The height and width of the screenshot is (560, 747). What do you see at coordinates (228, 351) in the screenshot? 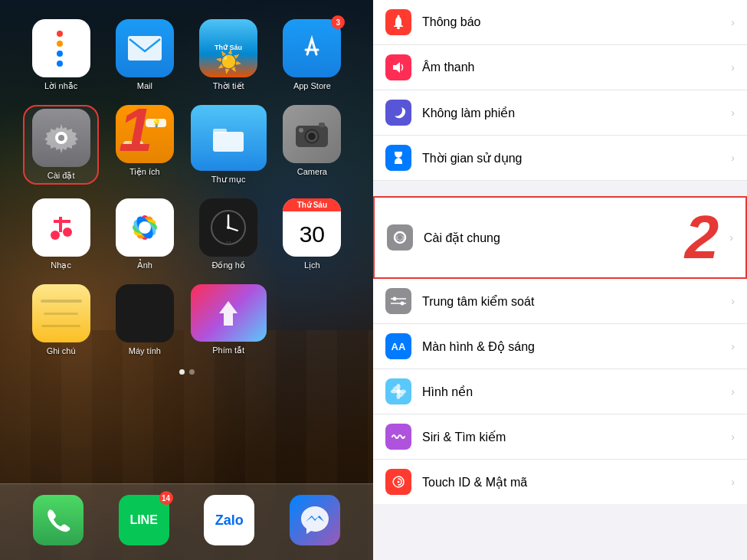
I see `app-label-shortcuts: Phím tắt` at bounding box center [228, 351].